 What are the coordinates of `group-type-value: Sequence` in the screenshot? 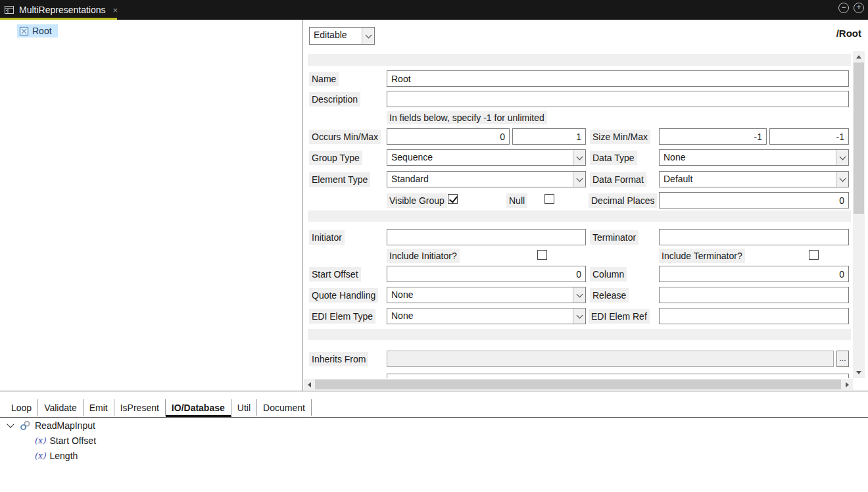 It's located at (480, 158).